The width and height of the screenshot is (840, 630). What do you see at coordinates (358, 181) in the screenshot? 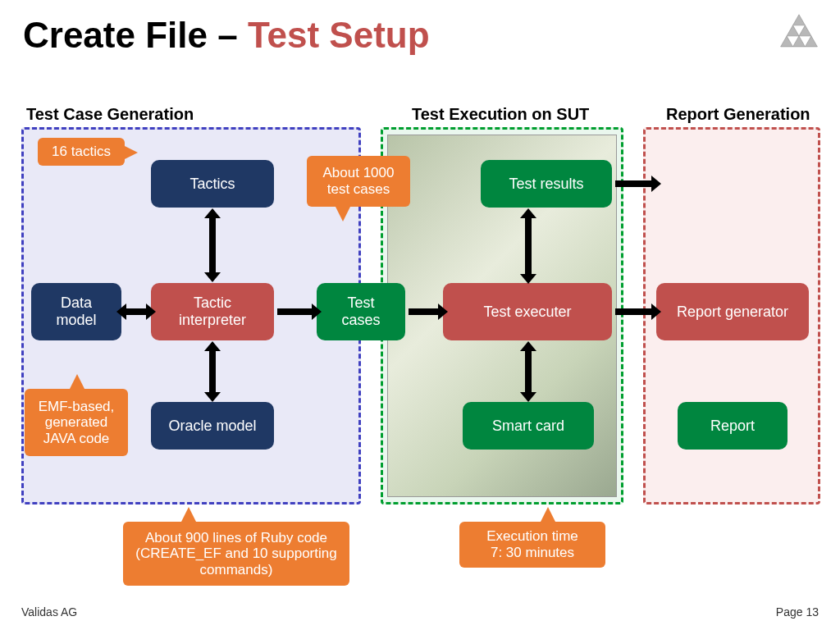
I see `callout-about1000: About 1000 test cases` at bounding box center [358, 181].